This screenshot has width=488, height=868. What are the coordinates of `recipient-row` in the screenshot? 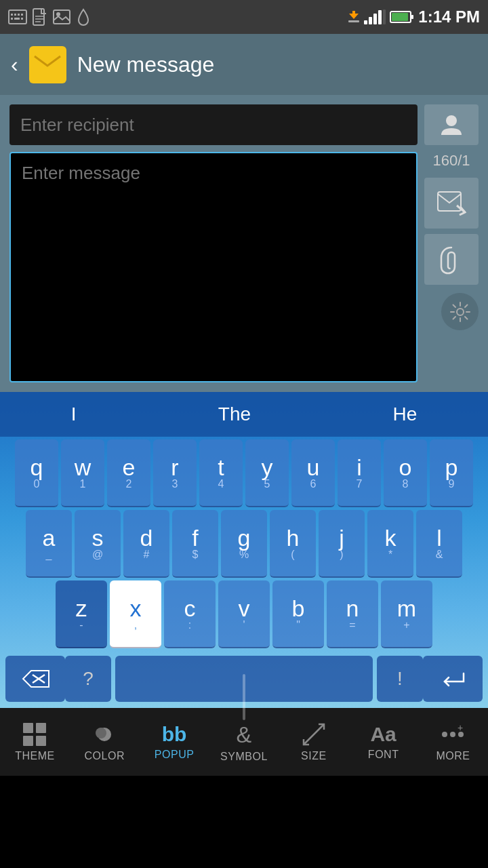 It's located at (244, 125).